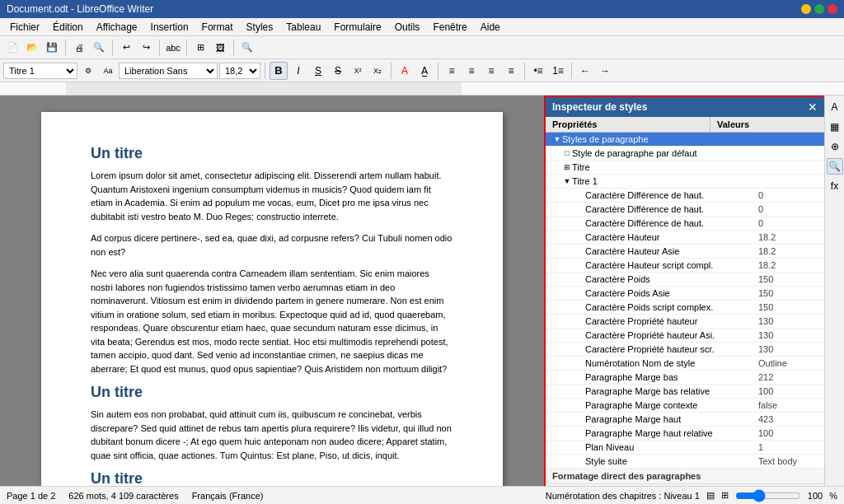 This screenshot has height=504, width=844. Describe the element at coordinates (685, 280) in the screenshot. I see `tree-item-prop: Caractère Poids 150` at that location.